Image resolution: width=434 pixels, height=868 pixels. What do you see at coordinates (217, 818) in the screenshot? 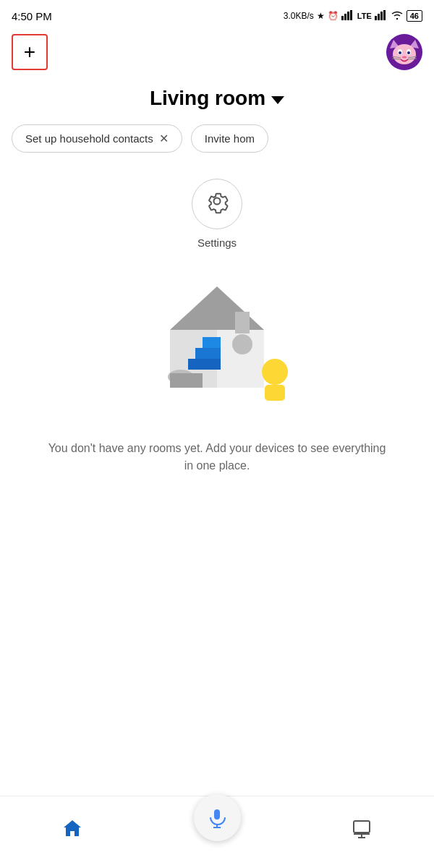
I see `mic-icon` at bounding box center [217, 818].